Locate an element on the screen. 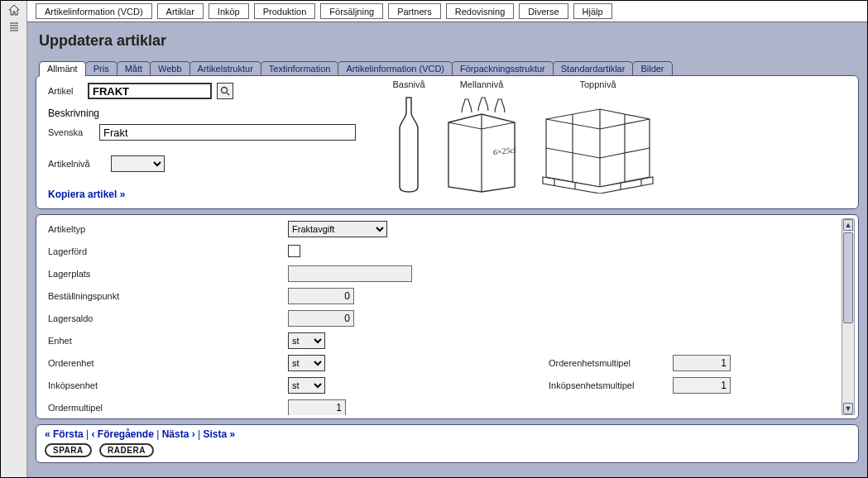 This screenshot has width=868, height=478. tab-artikelstruktur: Artikelstruktur is located at coordinates (225, 69).